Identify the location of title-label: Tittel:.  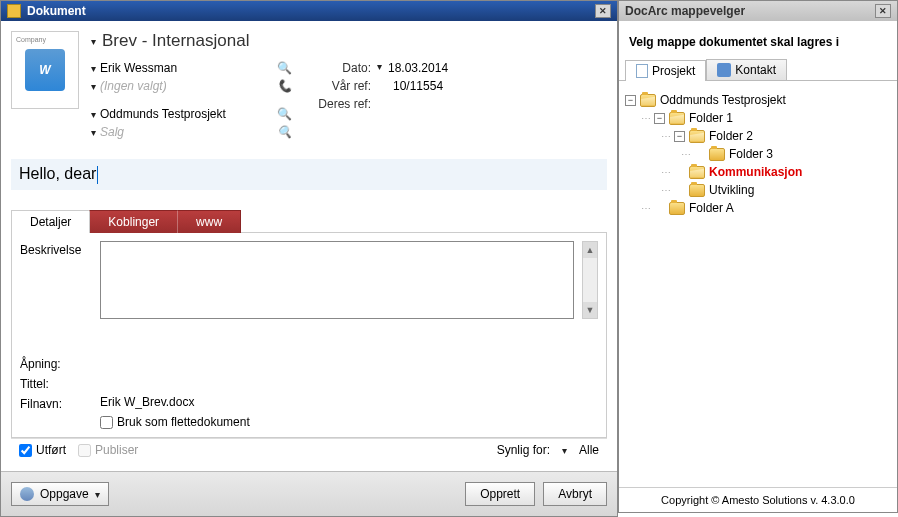
(56, 383).